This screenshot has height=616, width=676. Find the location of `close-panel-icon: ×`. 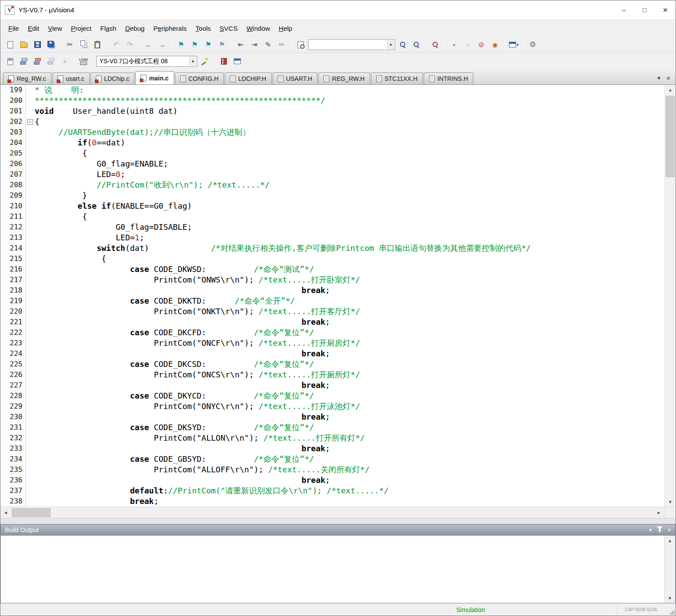

close-panel-icon: × is located at coordinates (669, 530).